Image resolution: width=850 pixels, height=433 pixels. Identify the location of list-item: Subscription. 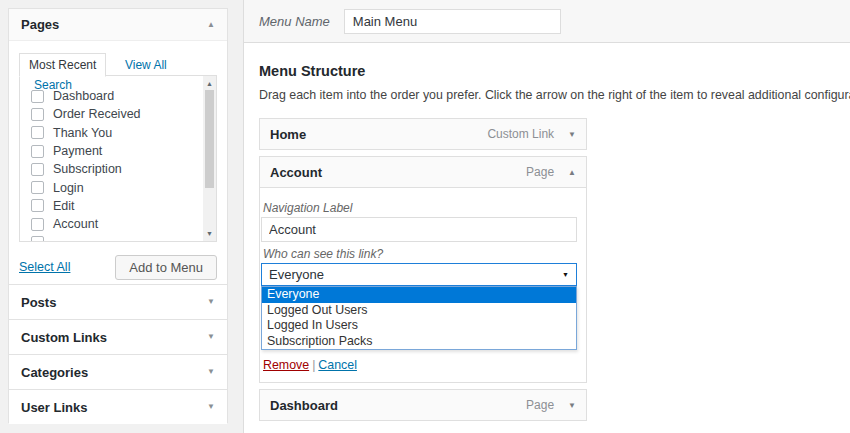
(116, 169).